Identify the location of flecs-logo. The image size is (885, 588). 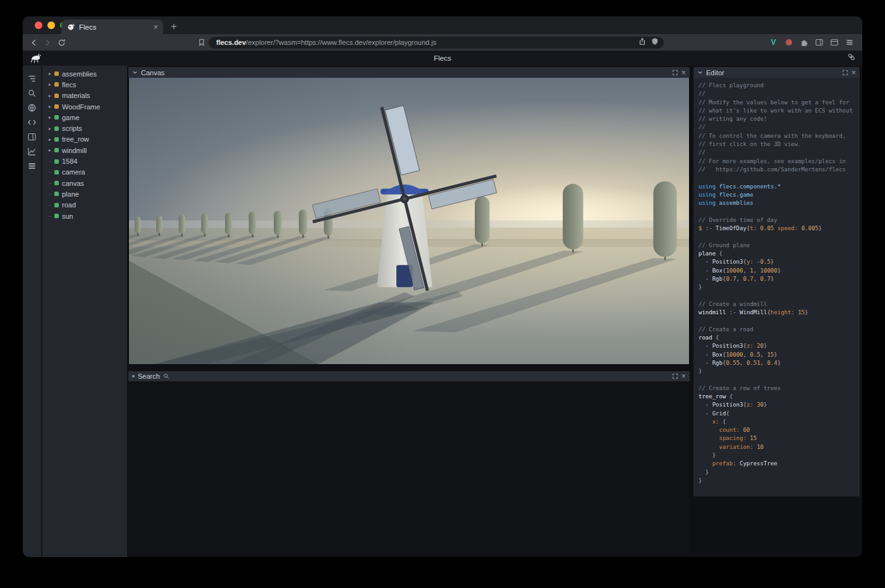
(35, 58).